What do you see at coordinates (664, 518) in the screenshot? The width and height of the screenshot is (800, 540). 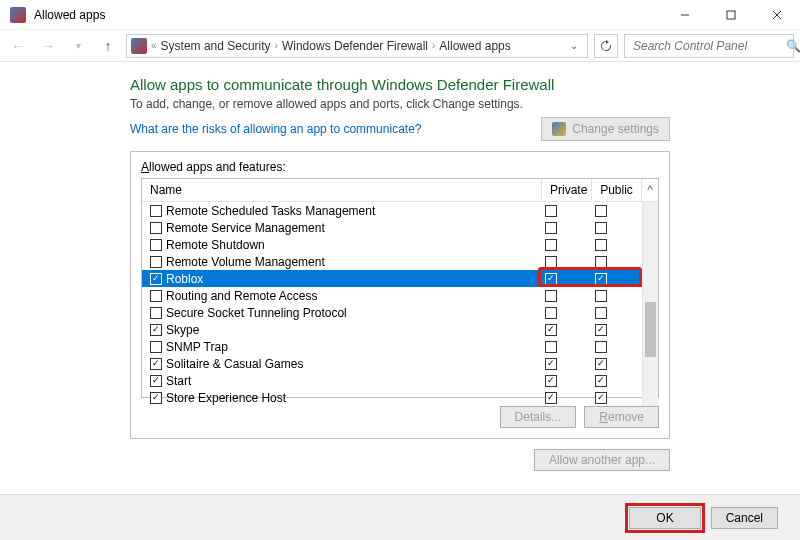 I see `ok-button: OK` at bounding box center [664, 518].